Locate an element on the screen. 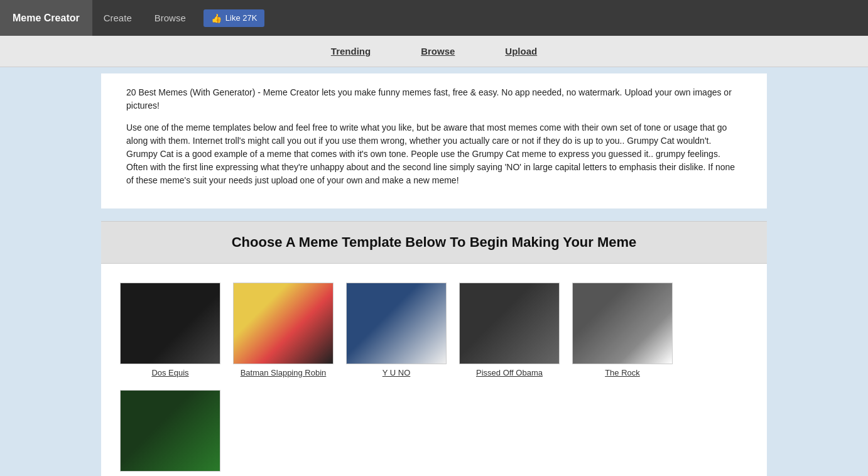 Image resolution: width=868 pixels, height=476 pixels. meme-img-dos-equis is located at coordinates (170, 323).